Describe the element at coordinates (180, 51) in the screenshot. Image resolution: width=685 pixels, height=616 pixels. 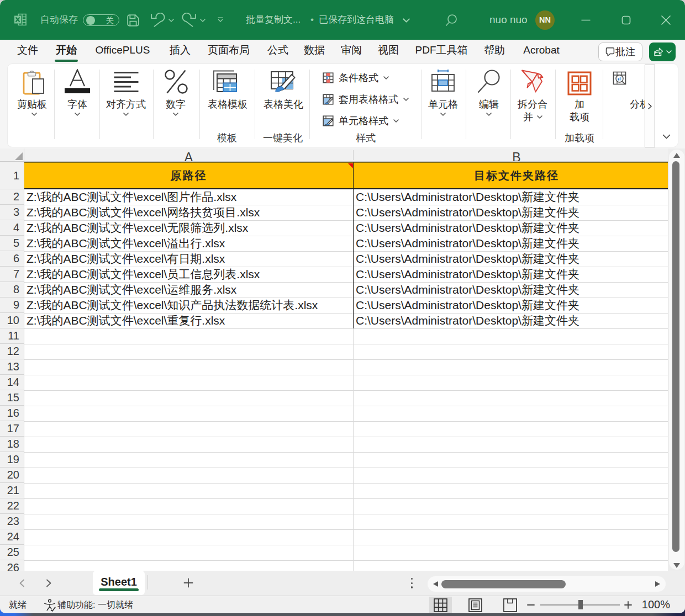
I see `tab-insert: 插入` at that location.